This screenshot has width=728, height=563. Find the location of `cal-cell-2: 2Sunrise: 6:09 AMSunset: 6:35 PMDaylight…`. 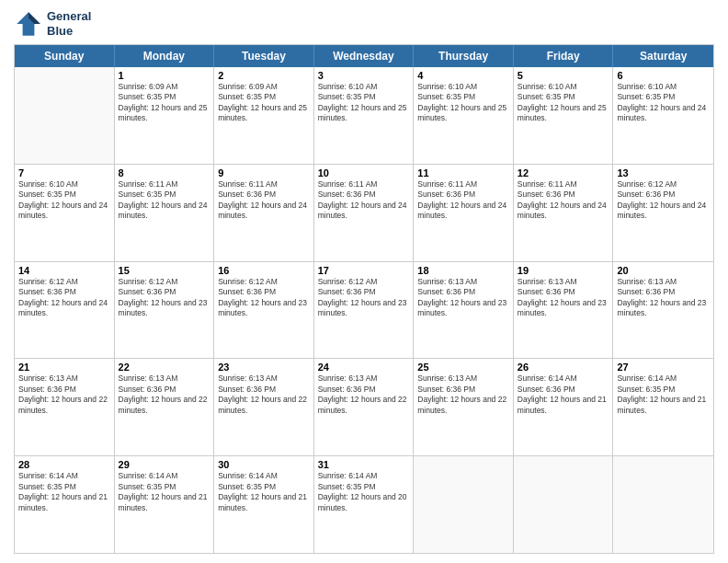

cal-cell-2: 2Sunrise: 6:09 AMSunset: 6:35 PMDaylight… is located at coordinates (265, 116).